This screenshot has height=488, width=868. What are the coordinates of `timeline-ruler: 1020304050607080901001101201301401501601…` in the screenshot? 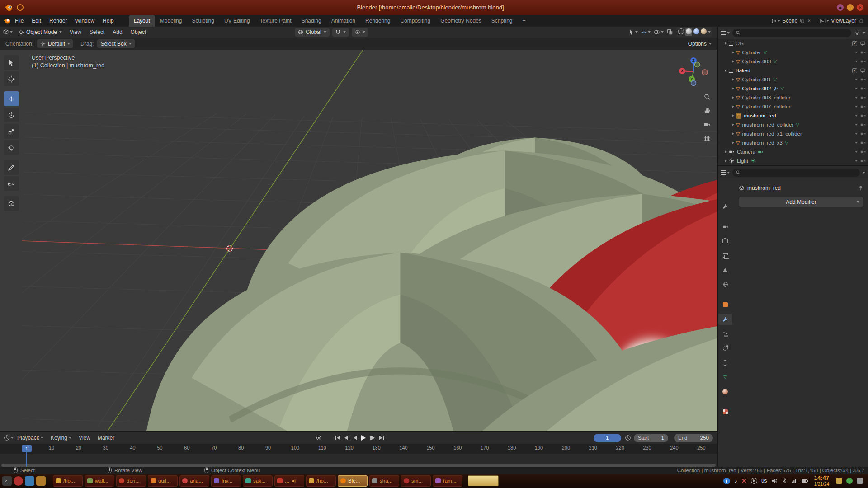 It's located at (359, 449).